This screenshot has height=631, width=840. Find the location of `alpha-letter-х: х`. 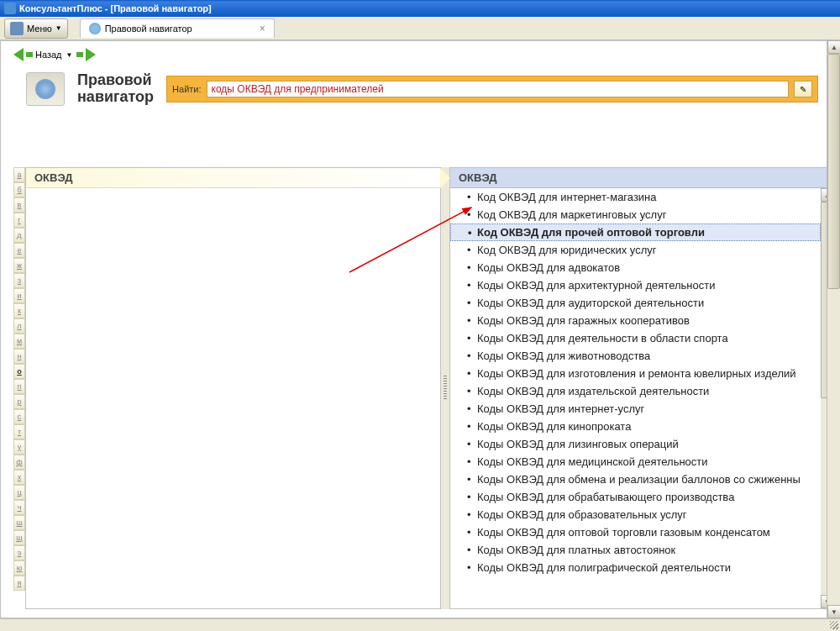

alpha-letter-х: х is located at coordinates (19, 477).